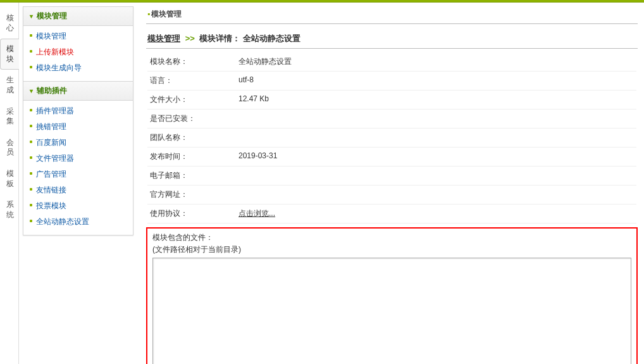 Image resolution: width=644 pixels, height=364 pixels. What do you see at coordinates (194, 176) in the screenshot?
I see `label-email: 电子邮箱：` at bounding box center [194, 176].